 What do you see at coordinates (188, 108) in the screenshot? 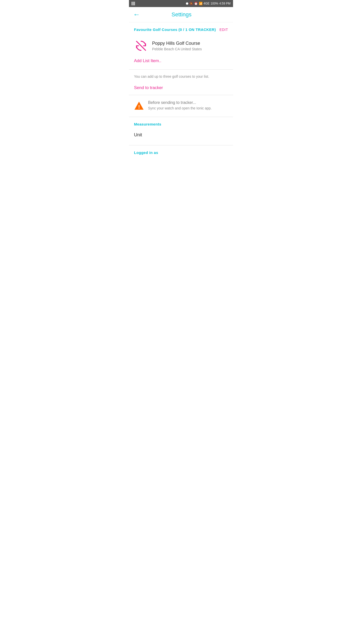
I see `warning-subtitle: Sync your watch and open the Ionic app.` at bounding box center [188, 108].